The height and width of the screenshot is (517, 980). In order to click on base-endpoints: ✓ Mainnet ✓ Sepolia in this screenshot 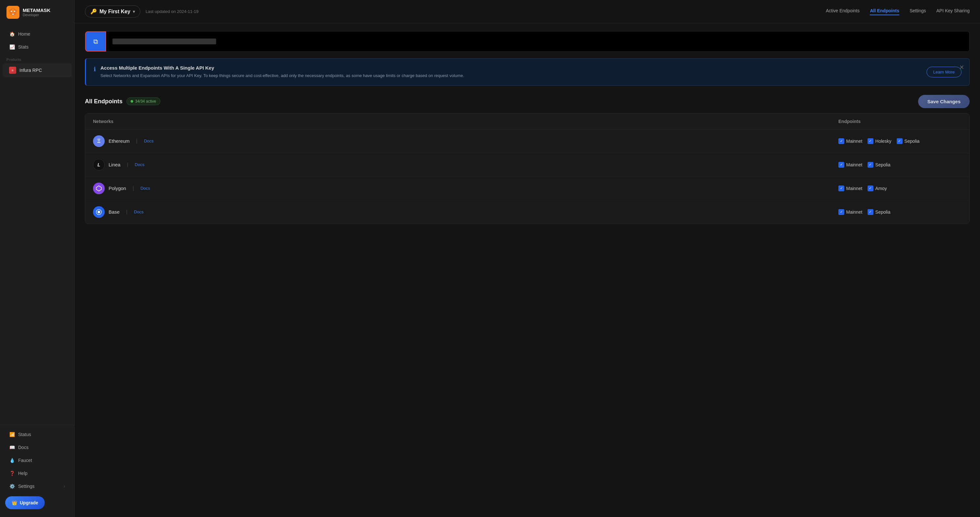, I will do `click(900, 212)`.